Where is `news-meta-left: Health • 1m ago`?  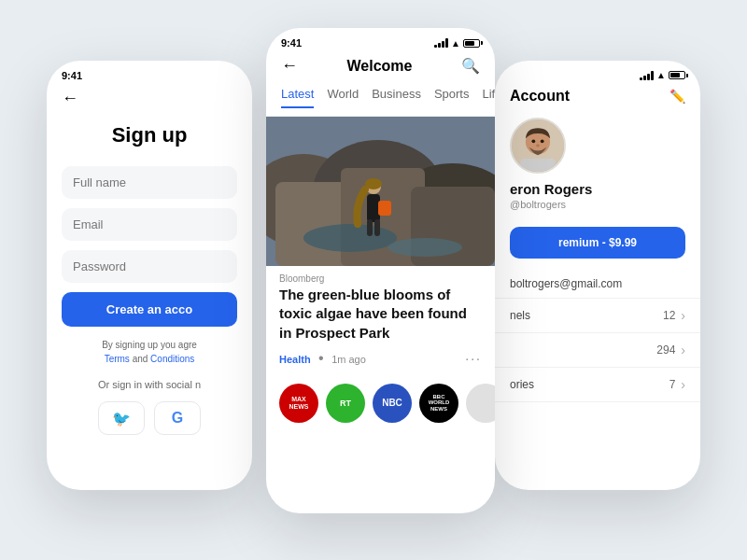 news-meta-left: Health • 1m ago is located at coordinates (323, 358).